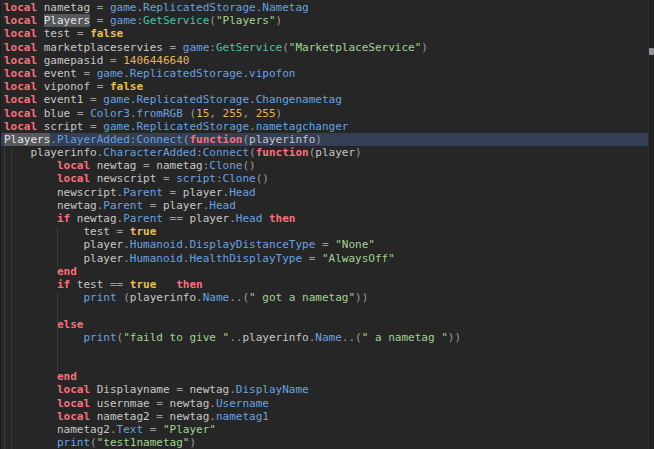  I want to click on code-line: print (playerinfo.Name..(" got a nametag…, so click(327, 298).